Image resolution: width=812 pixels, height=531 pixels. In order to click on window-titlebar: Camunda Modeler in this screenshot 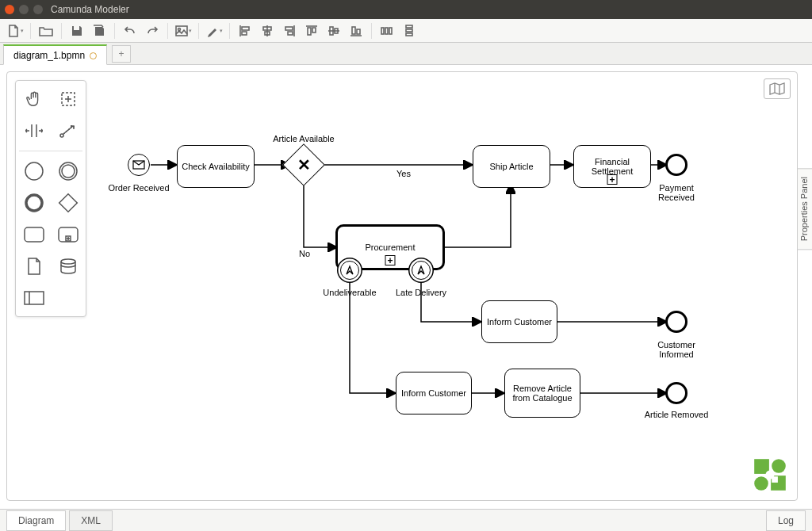, I will do `click(406, 10)`.